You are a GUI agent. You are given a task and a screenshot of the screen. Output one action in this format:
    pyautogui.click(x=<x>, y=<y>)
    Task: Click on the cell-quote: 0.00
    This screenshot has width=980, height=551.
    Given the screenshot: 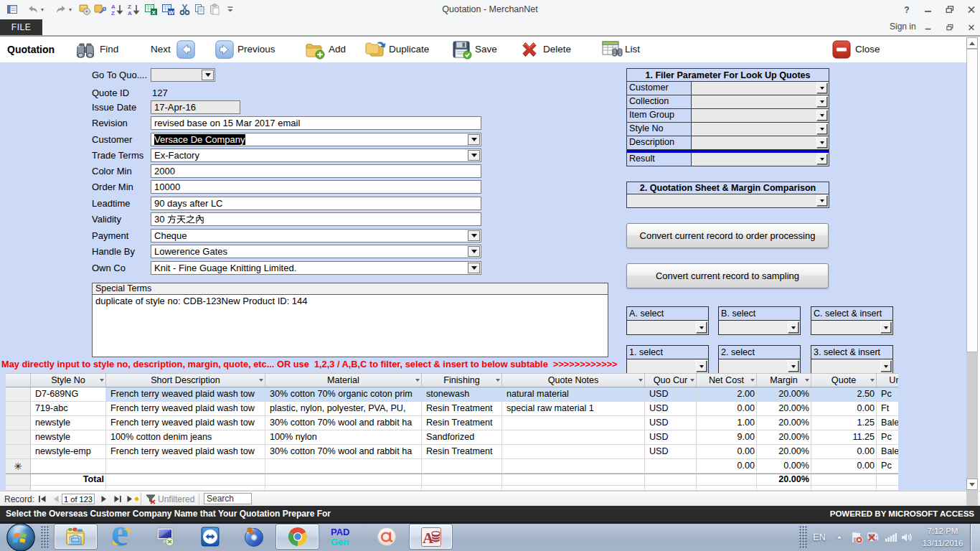 What is the action you would take?
    pyautogui.click(x=844, y=466)
    